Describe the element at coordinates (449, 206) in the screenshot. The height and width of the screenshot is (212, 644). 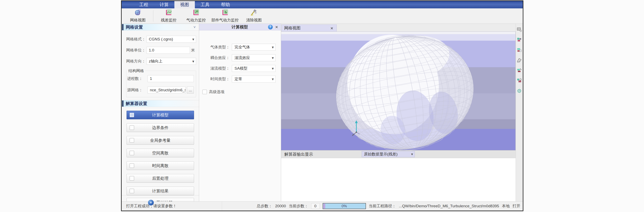
I see `project-path-value: ...QW/bin/Demo/ThreeD_M6_Turbulence_Stru…` at that location.